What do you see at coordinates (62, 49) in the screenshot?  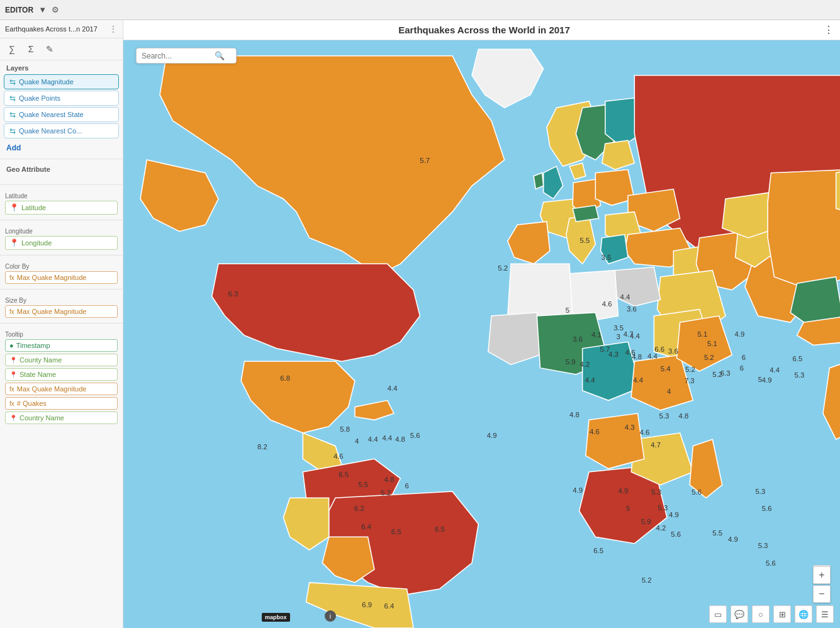 I see `sidebar-icons: ∑ Σ ✎` at bounding box center [62, 49].